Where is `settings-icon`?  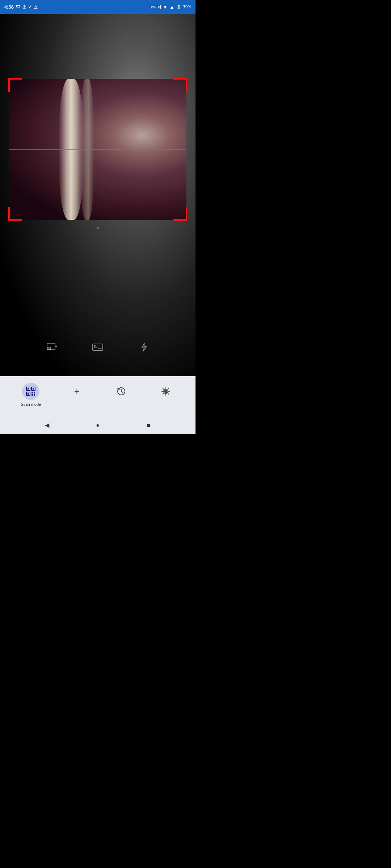 settings-icon is located at coordinates (166, 391).